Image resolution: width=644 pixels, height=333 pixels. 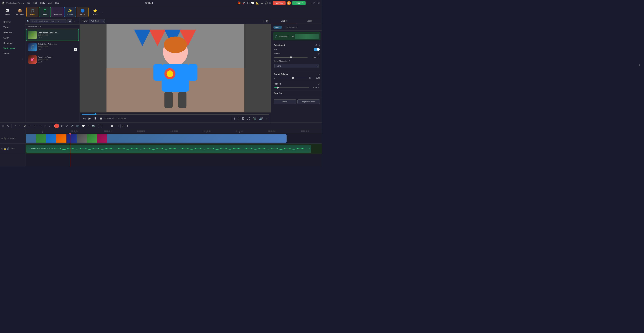 What do you see at coordinates (88, 126) in the screenshot?
I see `subtitle-track-button: ⊟` at bounding box center [88, 126].